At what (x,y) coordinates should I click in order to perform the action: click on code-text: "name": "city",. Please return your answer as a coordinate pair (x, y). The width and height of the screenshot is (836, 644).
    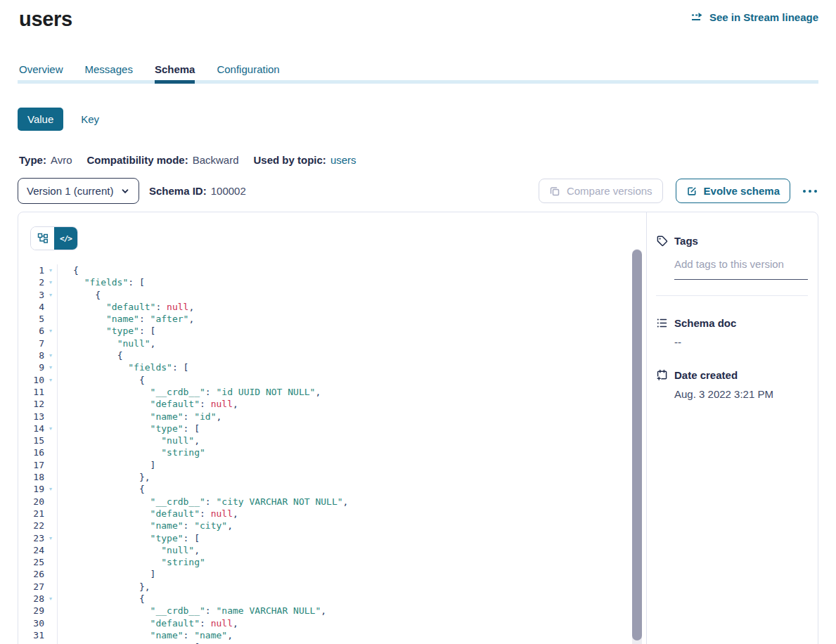
    Looking at the image, I should click on (145, 526).